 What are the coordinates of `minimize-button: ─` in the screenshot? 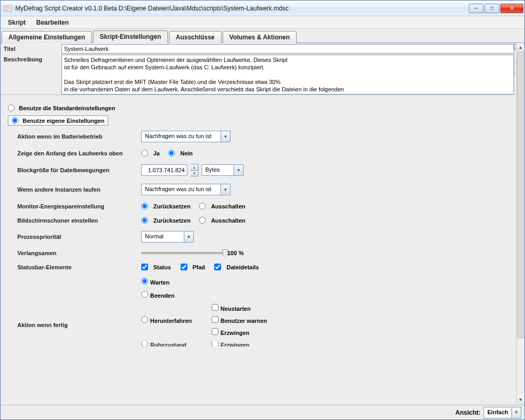 It's located at (476, 8).